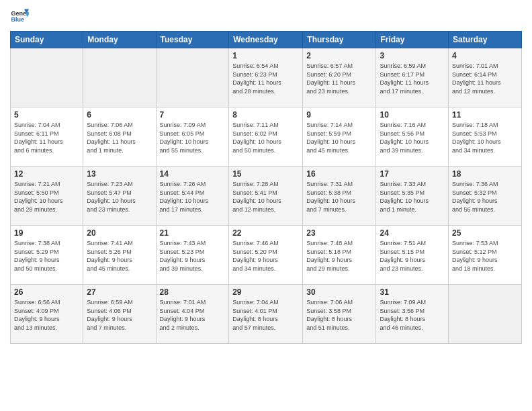 Image resolution: width=532 pixels, height=411 pixels. What do you see at coordinates (120, 197) in the screenshot?
I see `day-info: Sunrise: 7:23 AM Sunset: 5:47 PM Dayligh…` at bounding box center [120, 197].